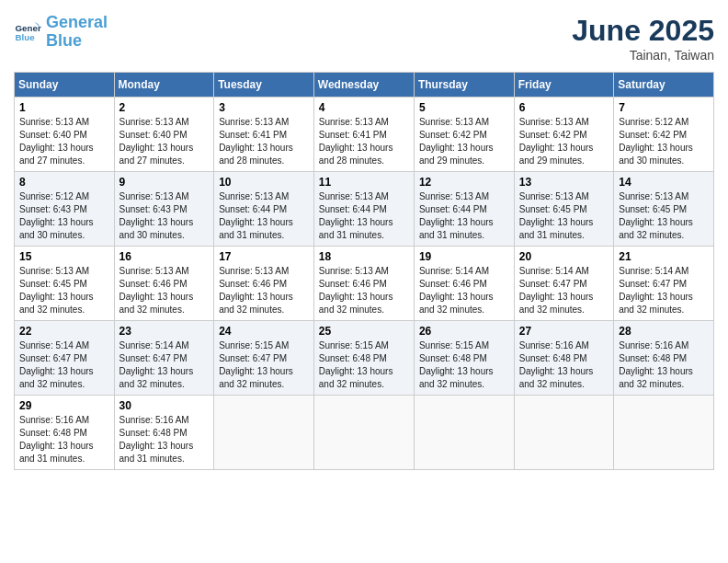 Image resolution: width=728 pixels, height=563 pixels. Describe the element at coordinates (664, 331) in the screenshot. I see `day-number: 28` at that location.